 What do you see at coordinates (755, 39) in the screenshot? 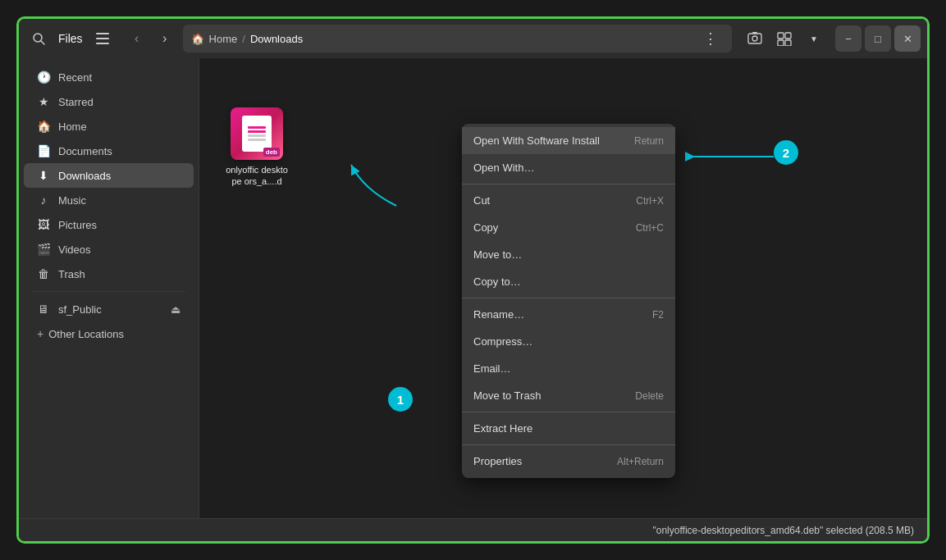
I see `screenshot-button` at bounding box center [755, 39].